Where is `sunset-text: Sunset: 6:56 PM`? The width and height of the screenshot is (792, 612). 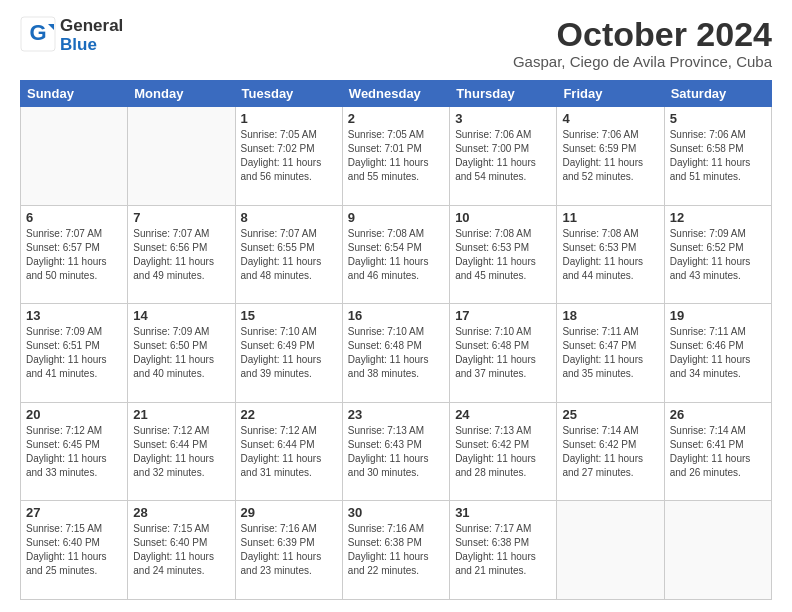
sunset-text: Sunset: 6:56 PM is located at coordinates (181, 248).